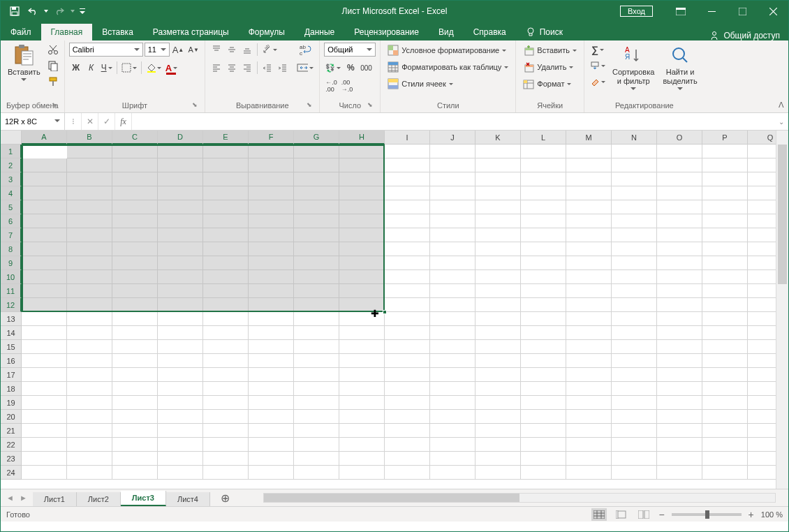 The image size is (789, 532). What do you see at coordinates (76, 68) in the screenshot?
I see `bold-button: Ж` at bounding box center [76, 68].